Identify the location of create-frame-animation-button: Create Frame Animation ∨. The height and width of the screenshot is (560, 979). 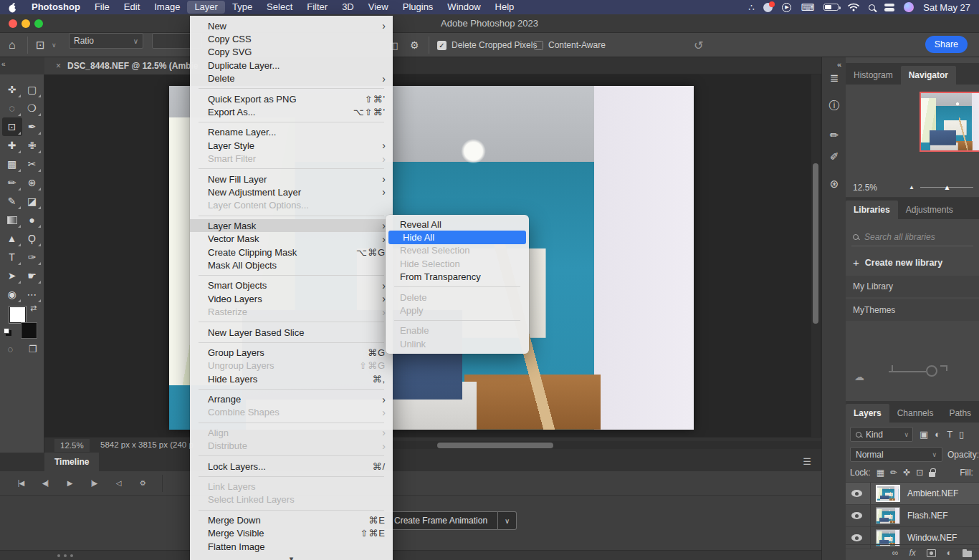
(450, 521).